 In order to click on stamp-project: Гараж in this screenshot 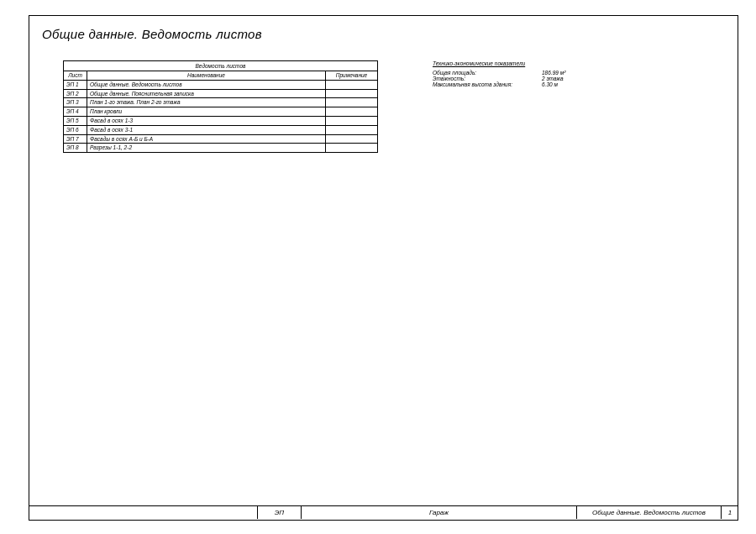, I will do `click(439, 512)`.